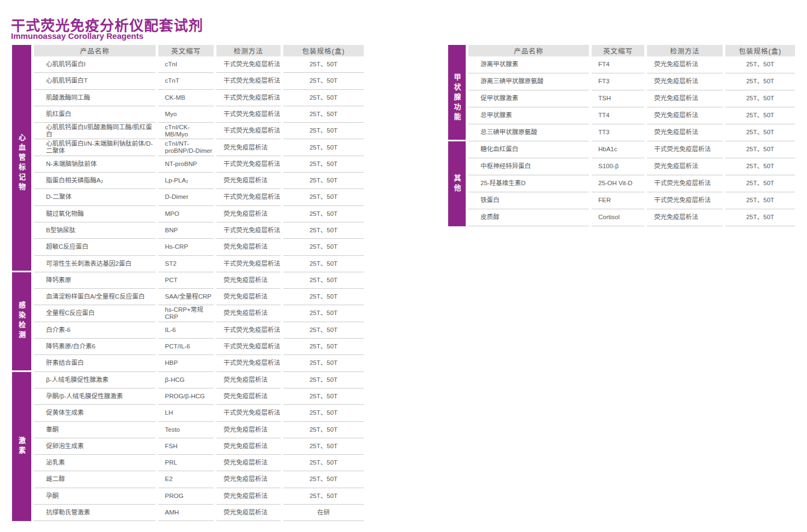  Describe the element at coordinates (186, 50) in the screenshot. I see `column-header: 英文缩写` at that location.